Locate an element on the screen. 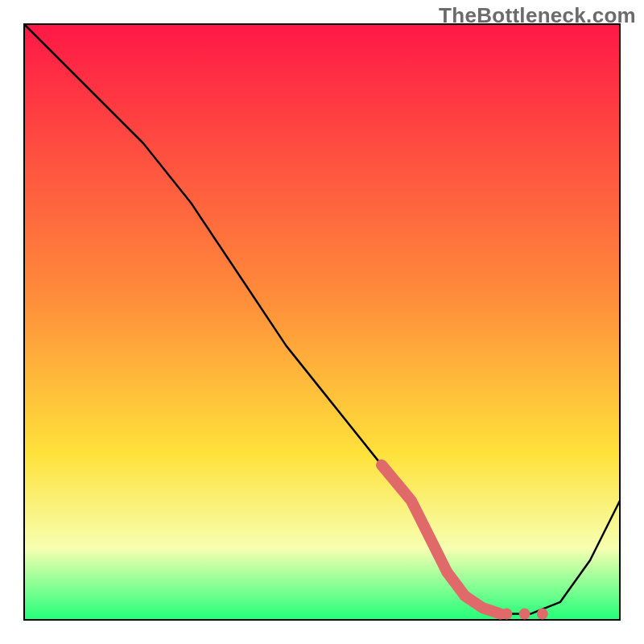 The image size is (644, 644). watermark-text: TheBottleneck.com is located at coordinates (538, 16).